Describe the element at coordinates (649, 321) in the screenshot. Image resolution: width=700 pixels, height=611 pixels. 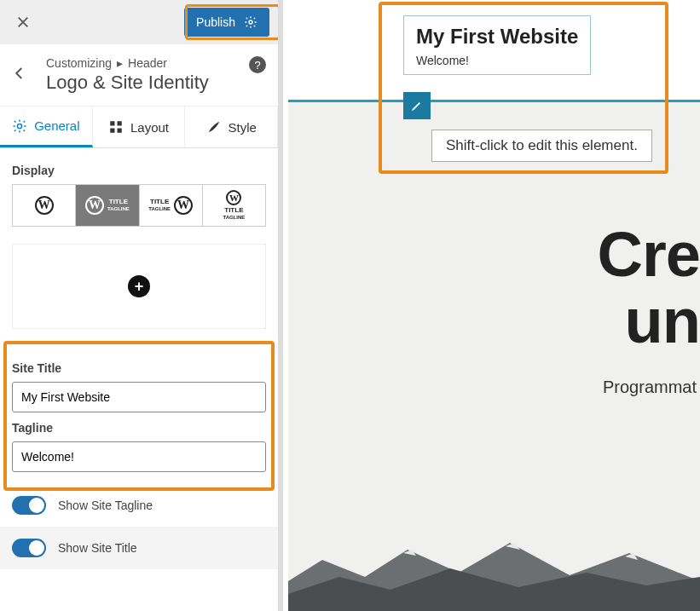
I see `hero-heading-line2: un` at that location.